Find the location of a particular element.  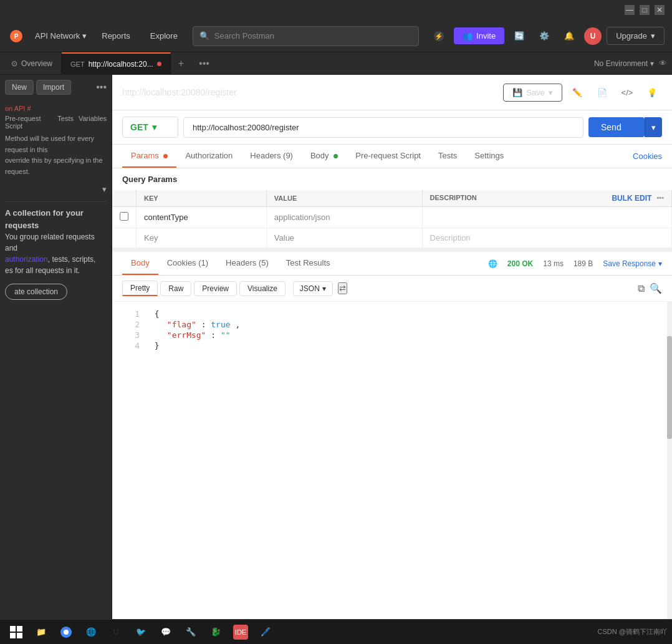

browser2-btn: 🌐 is located at coordinates (91, 632).